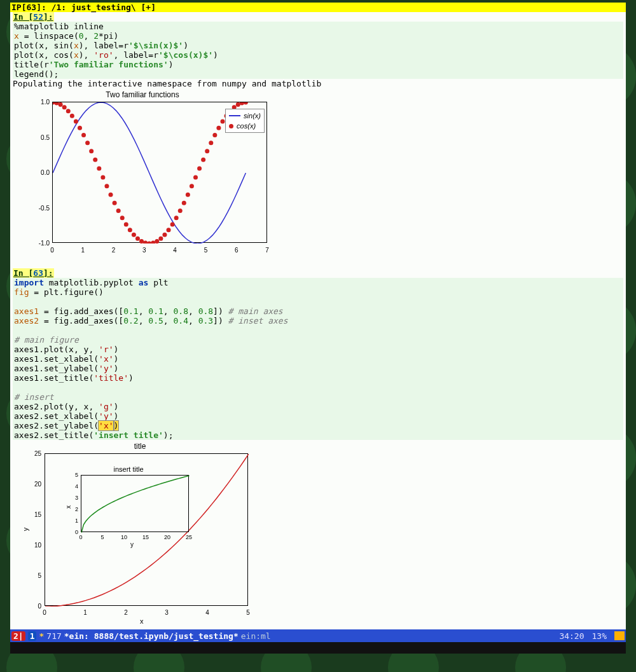 The image size is (636, 672). What do you see at coordinates (318, 8) in the screenshot?
I see `window-title-bar: IP[63]: /1: just_testing\ [+]` at bounding box center [318, 8].